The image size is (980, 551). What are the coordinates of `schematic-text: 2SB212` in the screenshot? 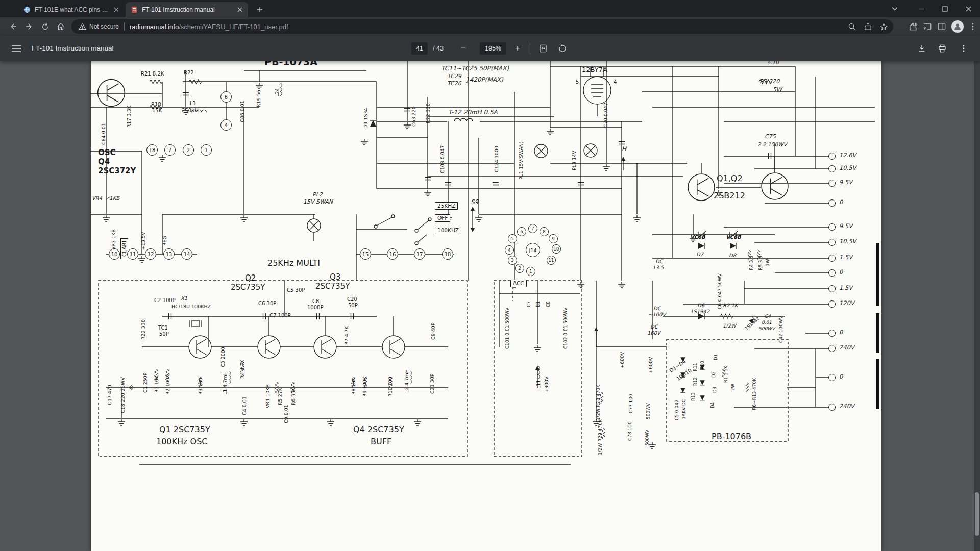 It's located at (729, 196).